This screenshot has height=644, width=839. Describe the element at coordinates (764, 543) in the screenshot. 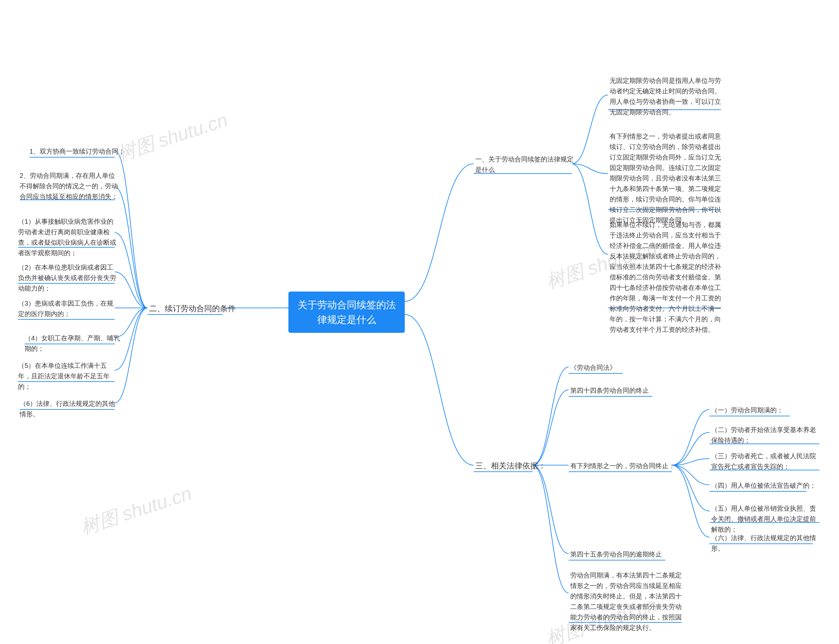

I see `b3-sub-6: （六）法律、行政法规规定的其他情形。` at that location.